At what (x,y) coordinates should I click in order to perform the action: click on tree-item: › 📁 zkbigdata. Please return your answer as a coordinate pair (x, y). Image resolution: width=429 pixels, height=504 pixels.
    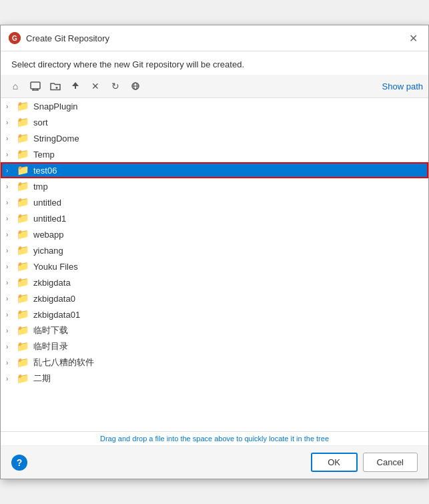
    Looking at the image, I should click on (215, 282).